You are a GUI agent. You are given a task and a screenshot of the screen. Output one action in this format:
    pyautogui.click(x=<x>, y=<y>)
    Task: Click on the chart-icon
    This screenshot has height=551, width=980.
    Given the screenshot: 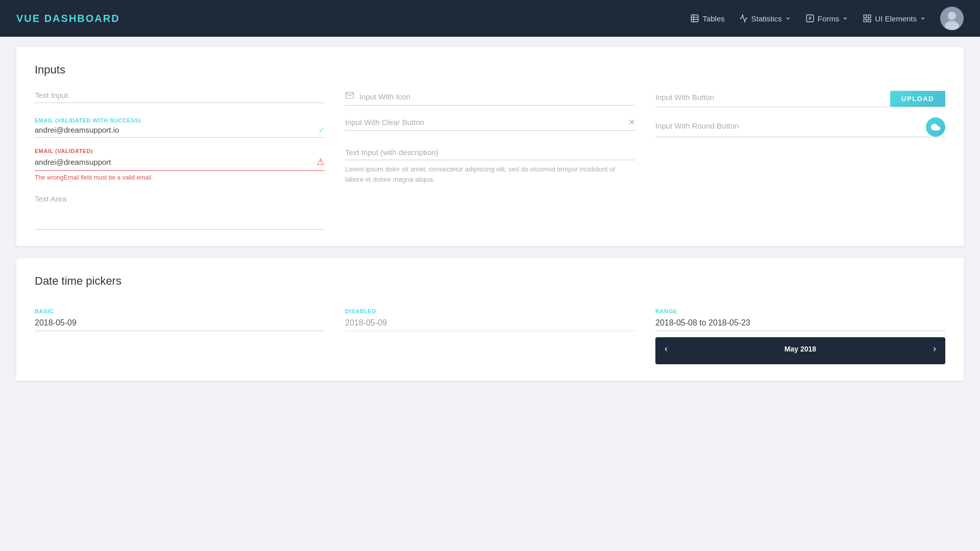 What is the action you would take?
    pyautogui.click(x=744, y=18)
    